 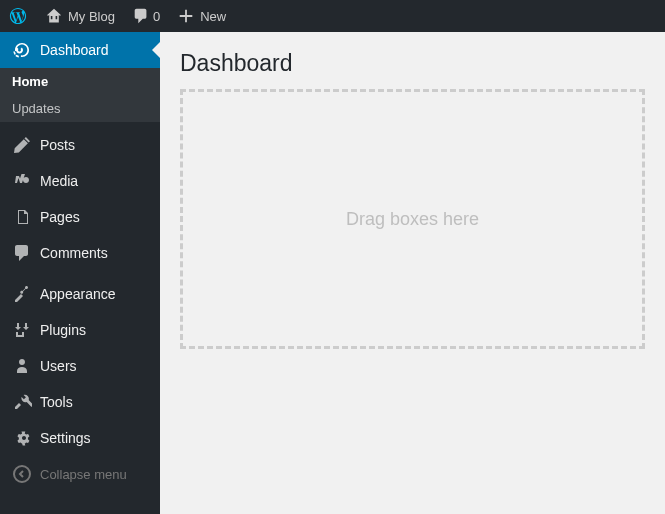 I want to click on home-icon, so click(x=54, y=16).